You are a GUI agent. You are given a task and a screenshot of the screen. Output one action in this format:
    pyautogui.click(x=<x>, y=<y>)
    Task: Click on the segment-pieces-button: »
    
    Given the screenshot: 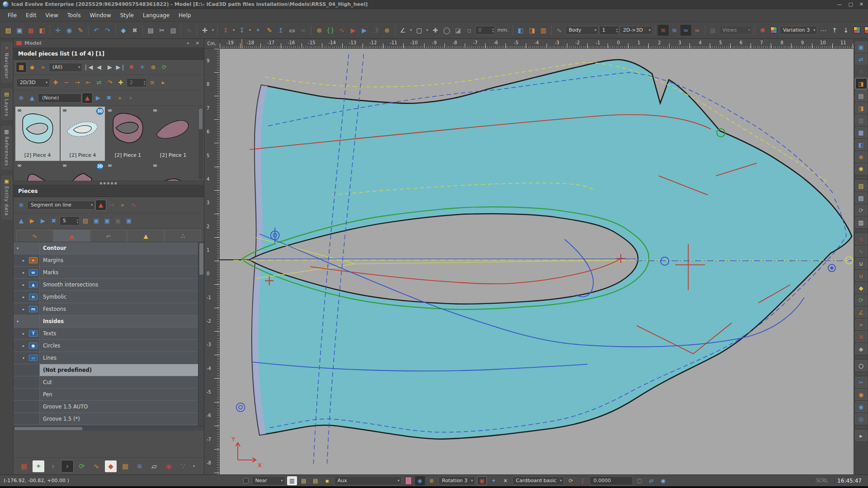 What is the action you would take?
    pyautogui.click(x=123, y=205)
    